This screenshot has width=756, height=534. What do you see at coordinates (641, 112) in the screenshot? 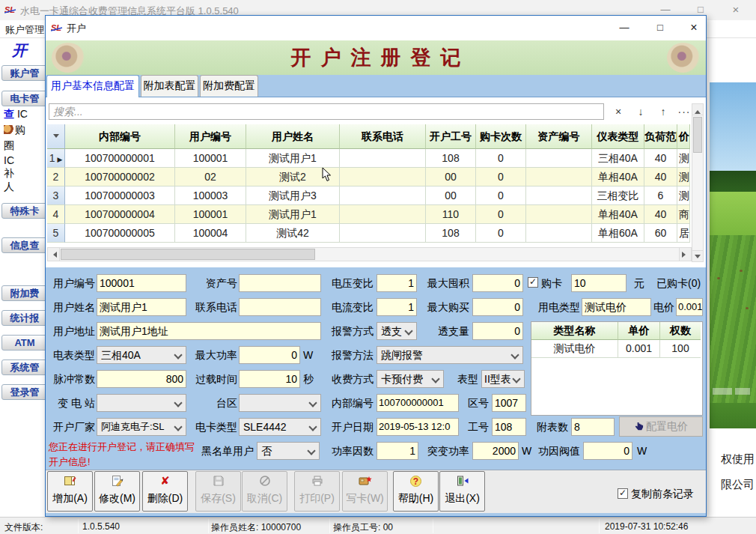
I see `search-next-icon: ↓` at bounding box center [641, 112].